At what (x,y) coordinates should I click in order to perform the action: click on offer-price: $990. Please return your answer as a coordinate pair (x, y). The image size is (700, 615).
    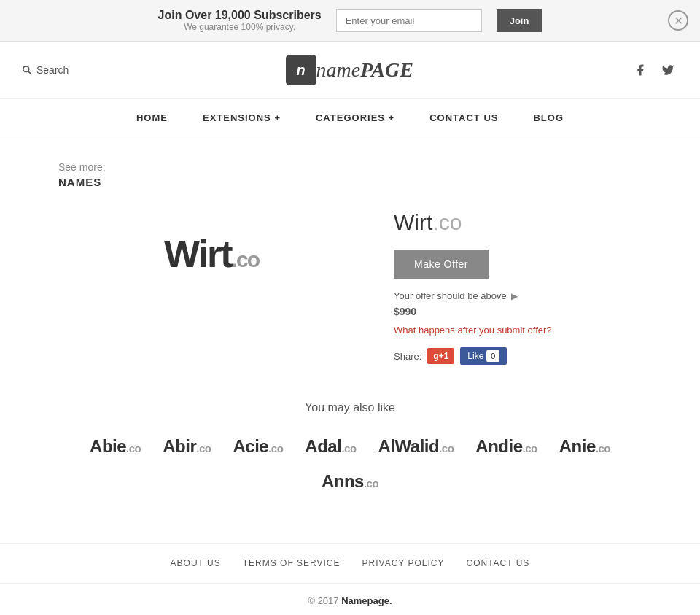
    Looking at the image, I should click on (518, 312).